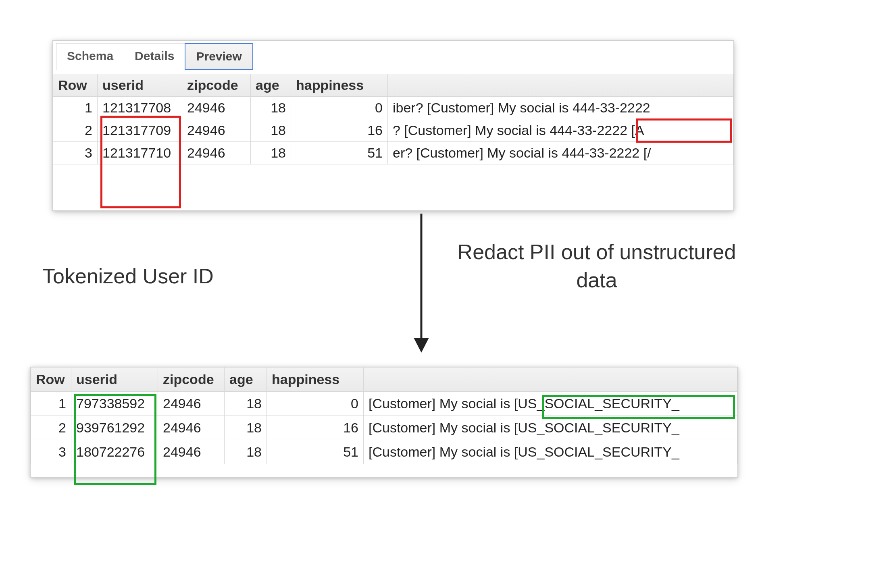 This screenshot has width=887, height=588. What do you see at coordinates (219, 56) in the screenshot?
I see `tab-preview: Preview` at bounding box center [219, 56].